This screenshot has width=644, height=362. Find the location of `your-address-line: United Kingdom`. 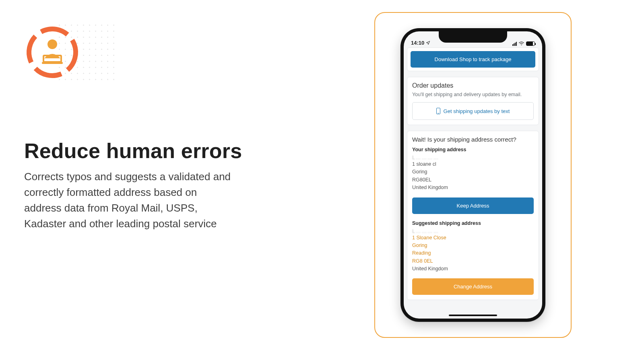

your-address-line: United Kingdom is located at coordinates (473, 187).